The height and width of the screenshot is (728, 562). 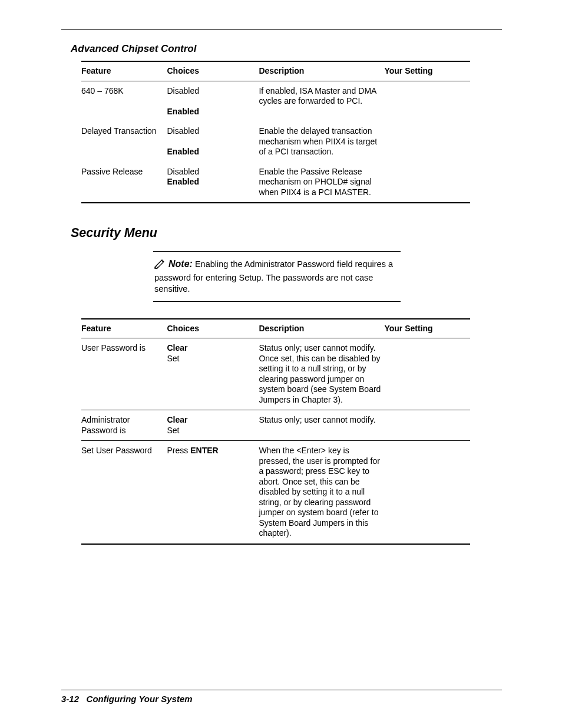 What do you see at coordinates (322, 374) in the screenshot?
I see `cell-description: Status only; user cannot modify. Once se…` at bounding box center [322, 374].